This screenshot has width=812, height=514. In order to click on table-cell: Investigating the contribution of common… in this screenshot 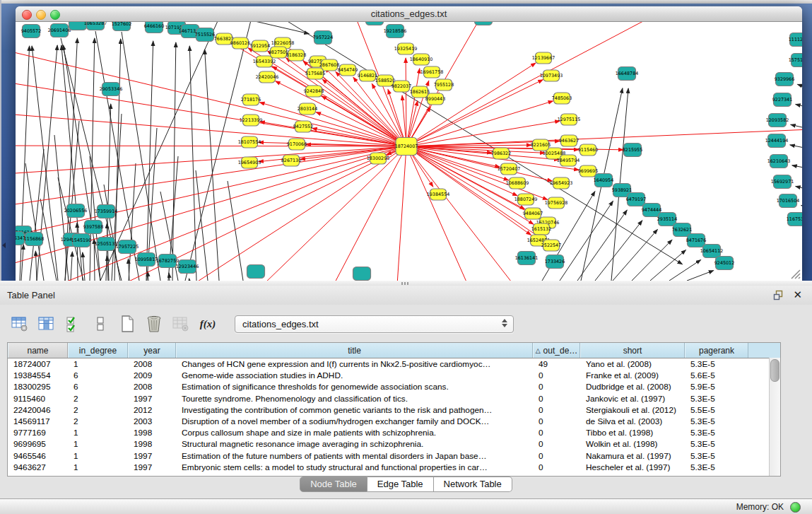, I will do `click(355, 410)`.